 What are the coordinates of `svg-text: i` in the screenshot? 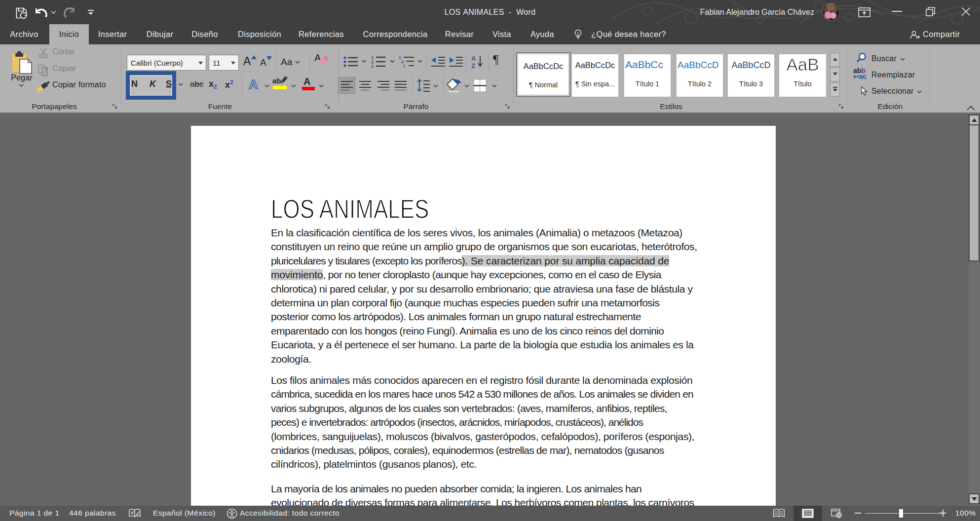 It's located at (404, 66).